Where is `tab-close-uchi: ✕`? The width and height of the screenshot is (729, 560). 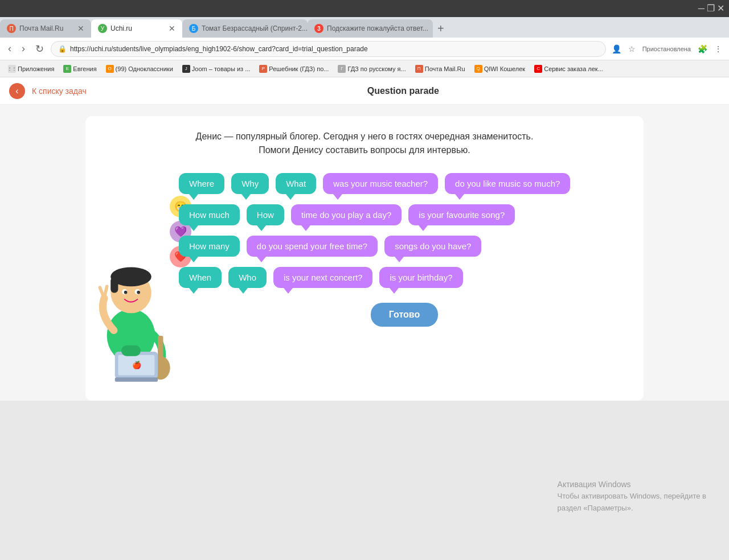
tab-close-uchi: ✕ is located at coordinates (172, 28).